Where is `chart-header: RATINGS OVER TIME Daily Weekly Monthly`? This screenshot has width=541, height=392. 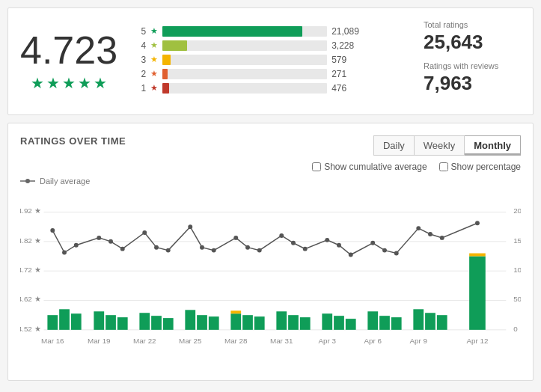
chart-header: RATINGS OVER TIME Daily Weekly Monthly is located at coordinates (271, 145).